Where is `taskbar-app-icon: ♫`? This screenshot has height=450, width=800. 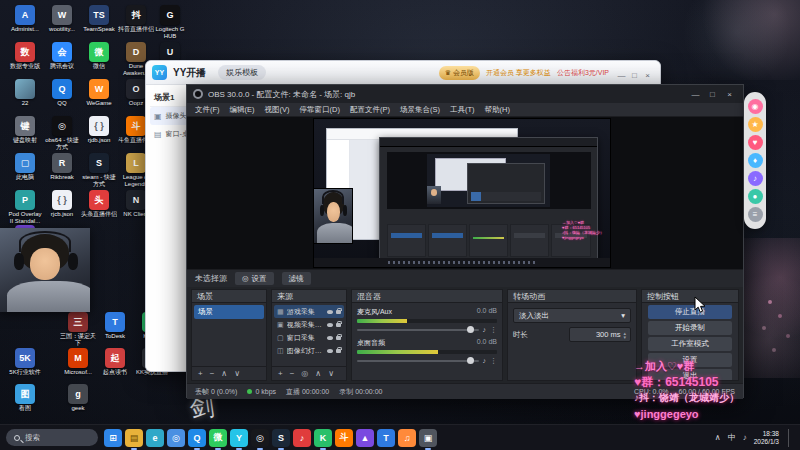 taskbar-app-icon: ♫ is located at coordinates (407, 438).